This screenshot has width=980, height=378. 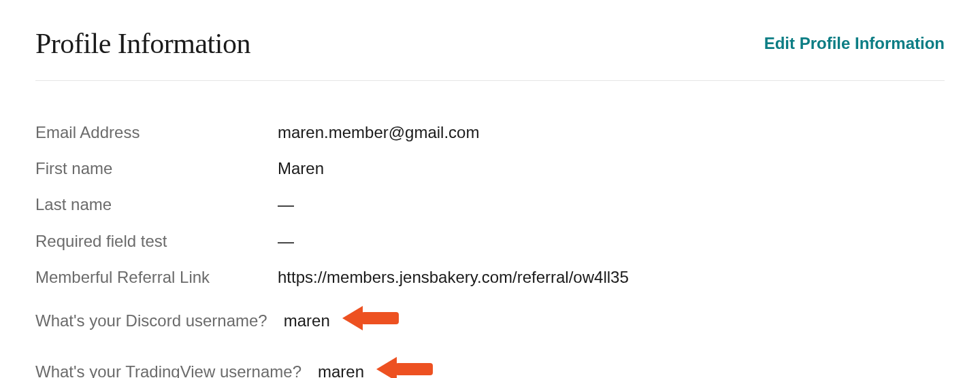 I want to click on field-first-name: First name Maren, so click(x=490, y=169).